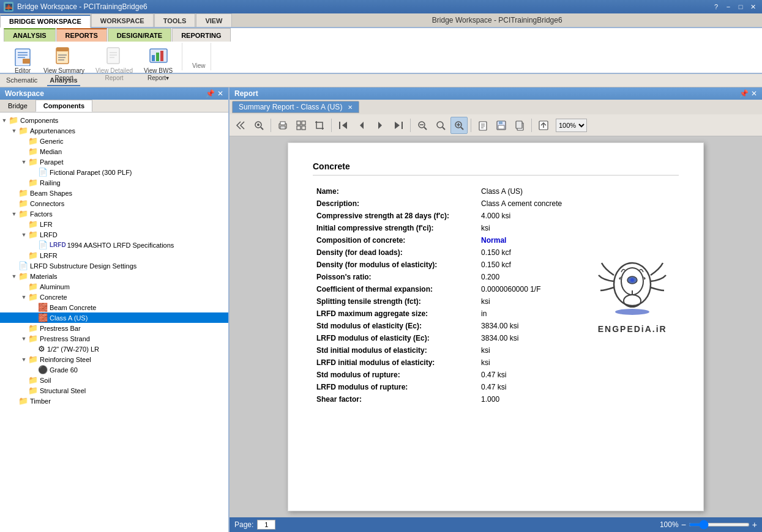  I want to click on tab-reports: REPORTS, so click(82, 35).